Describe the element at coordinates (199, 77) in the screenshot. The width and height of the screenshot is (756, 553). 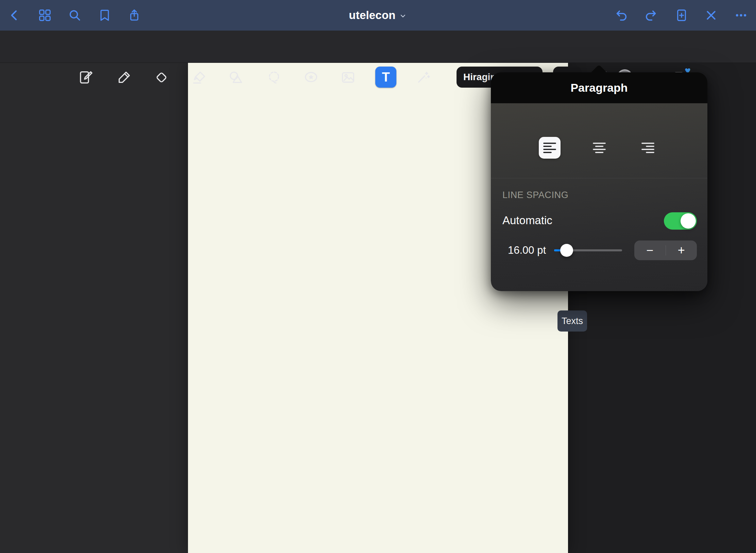
I see `highlighter-icon` at that location.